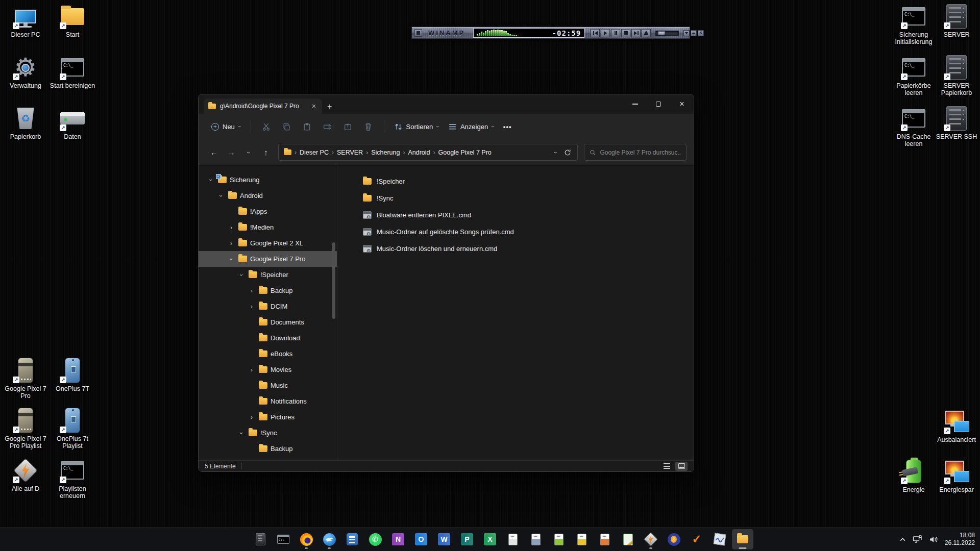 The width and height of the screenshot is (980, 551). What do you see at coordinates (687, 33) in the screenshot?
I see `winamp-shade-button` at bounding box center [687, 33].